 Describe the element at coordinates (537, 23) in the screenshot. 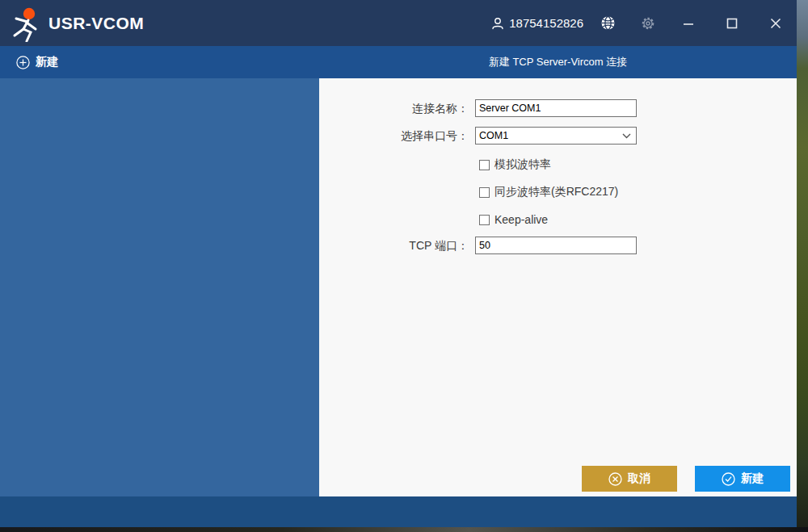

I see `account-info: 18754152826` at that location.